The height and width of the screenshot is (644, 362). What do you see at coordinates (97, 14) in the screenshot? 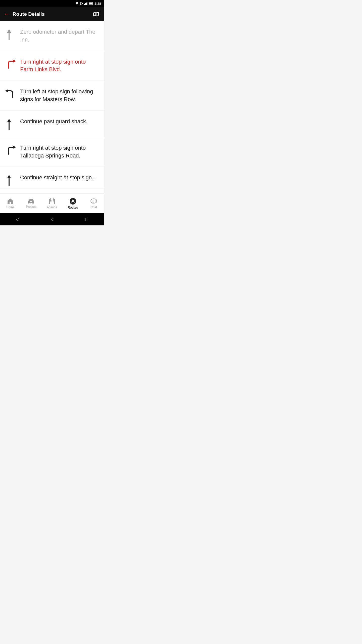
I see `map-icon` at bounding box center [97, 14].